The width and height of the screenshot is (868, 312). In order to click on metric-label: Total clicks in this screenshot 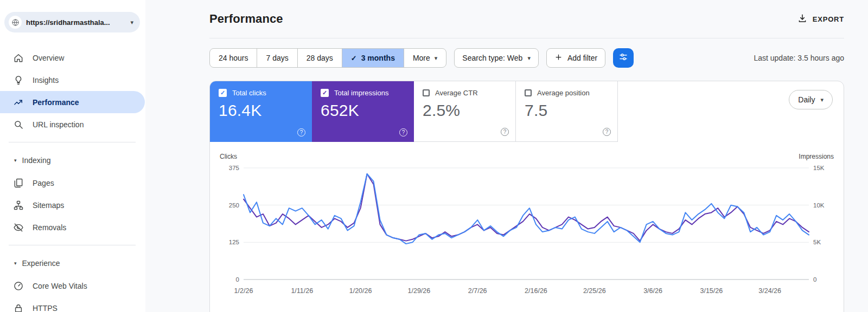, I will do `click(250, 93)`.